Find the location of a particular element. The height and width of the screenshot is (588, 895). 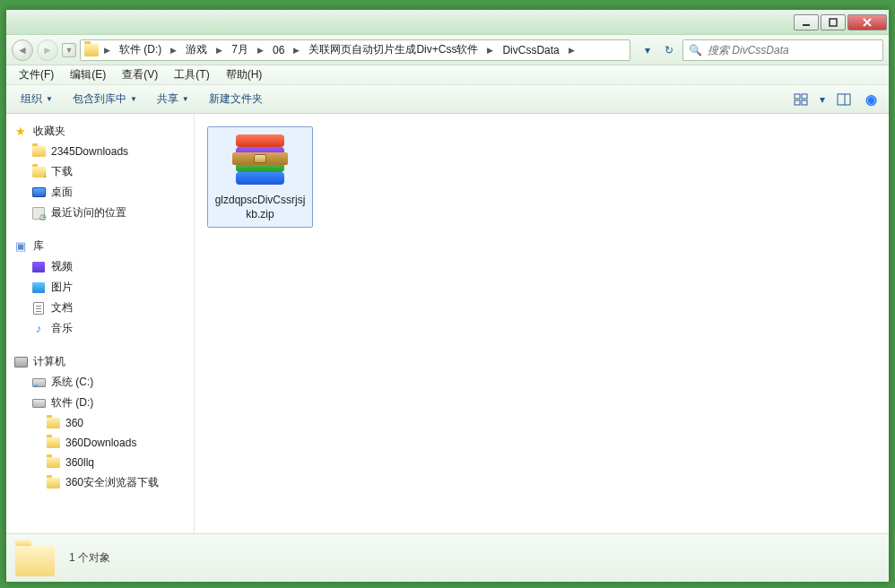

menu-file: 文件(F) is located at coordinates (36, 75).